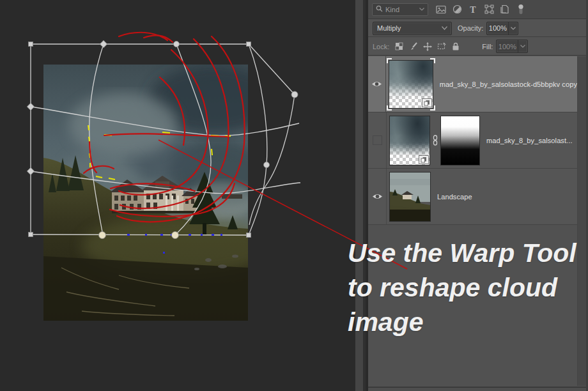 The image size is (588, 391). Describe the element at coordinates (505, 10) in the screenshot. I see `smart-object-filter-icon` at that location.